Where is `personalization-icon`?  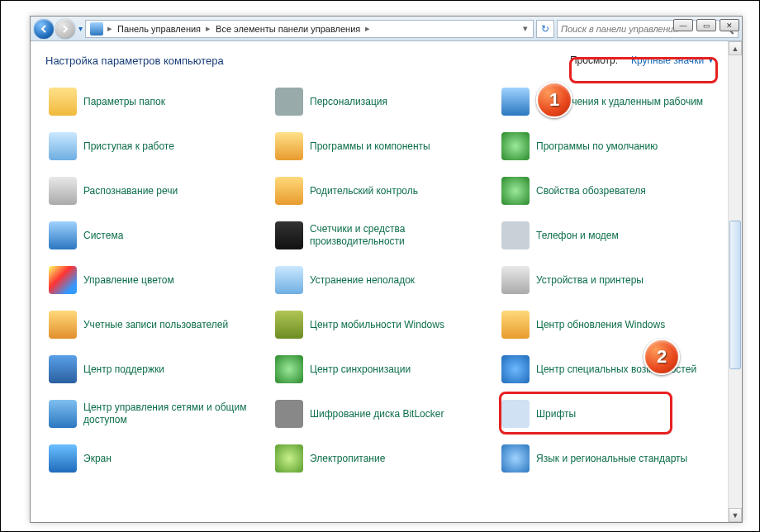 personalization-icon is located at coordinates (289, 102).